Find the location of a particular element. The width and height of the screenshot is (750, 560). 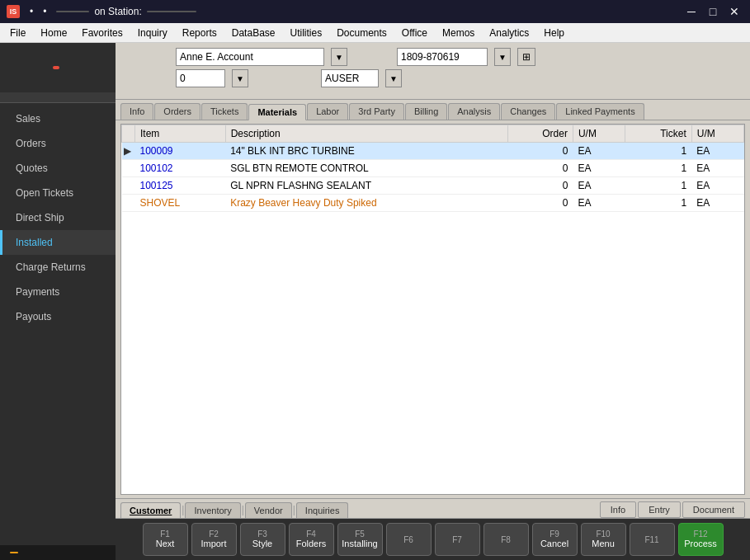

menu-item-inquiry: Inquiry is located at coordinates (153, 33).